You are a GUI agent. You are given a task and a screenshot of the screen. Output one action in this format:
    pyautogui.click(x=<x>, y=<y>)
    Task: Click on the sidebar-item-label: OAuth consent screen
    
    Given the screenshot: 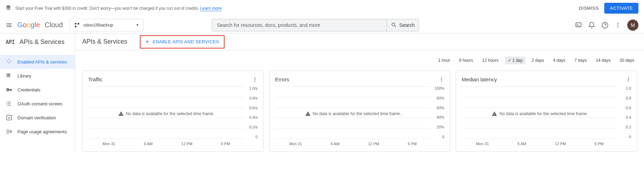 What is the action you would take?
    pyautogui.click(x=40, y=104)
    